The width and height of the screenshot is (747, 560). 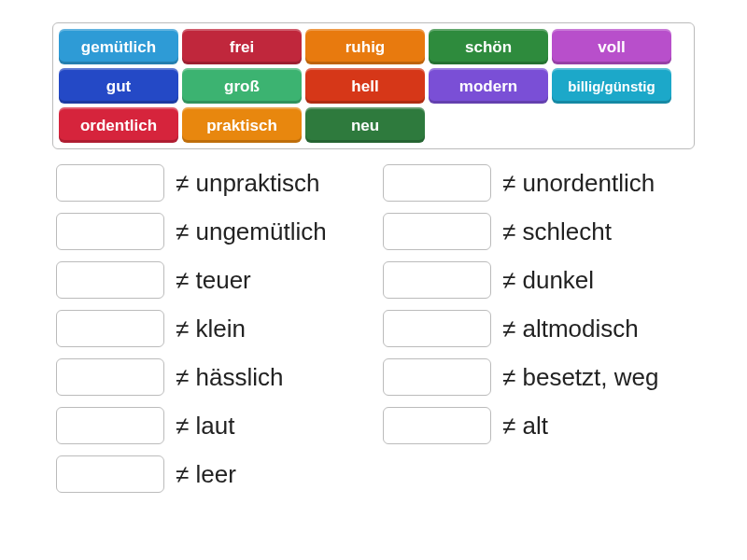 I want to click on pair-label-12: ≠ alt, so click(x=525, y=426).